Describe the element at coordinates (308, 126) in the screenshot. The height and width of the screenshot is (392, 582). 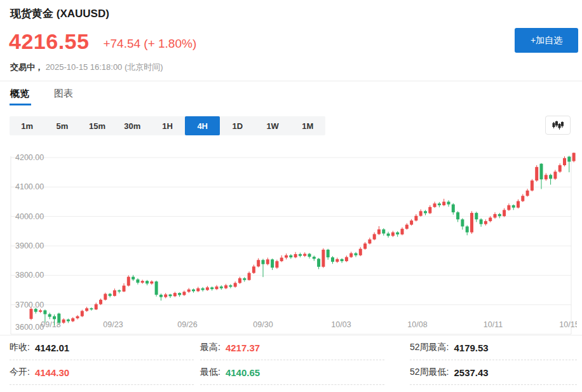
I see `interval-button-1M: 1M` at that location.